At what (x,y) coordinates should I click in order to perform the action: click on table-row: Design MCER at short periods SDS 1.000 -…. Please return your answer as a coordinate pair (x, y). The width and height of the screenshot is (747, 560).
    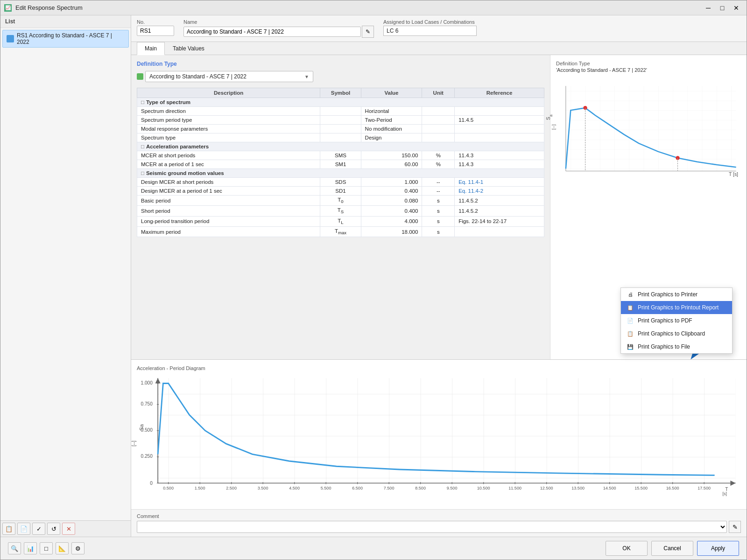
    Looking at the image, I should click on (341, 182).